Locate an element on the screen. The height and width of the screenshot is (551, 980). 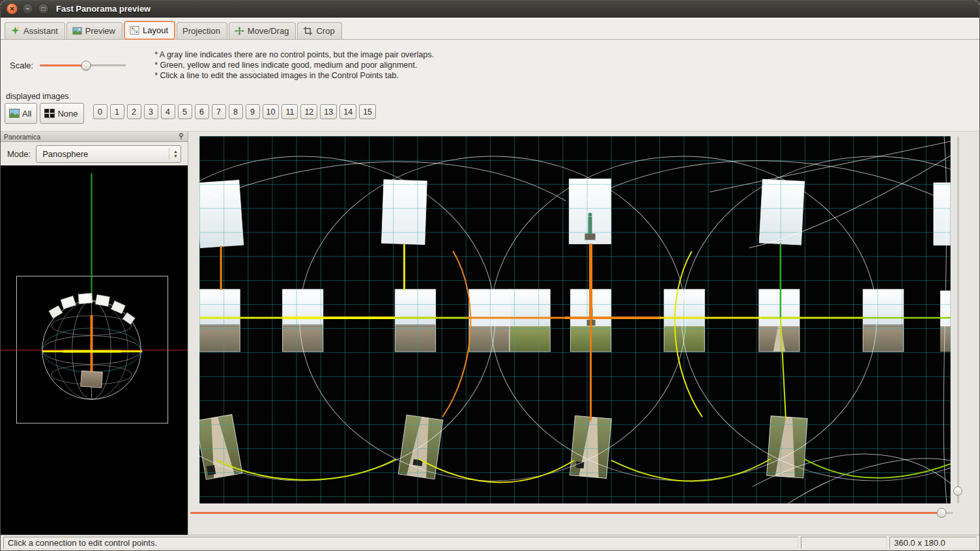
assistant-icon is located at coordinates (16, 31).